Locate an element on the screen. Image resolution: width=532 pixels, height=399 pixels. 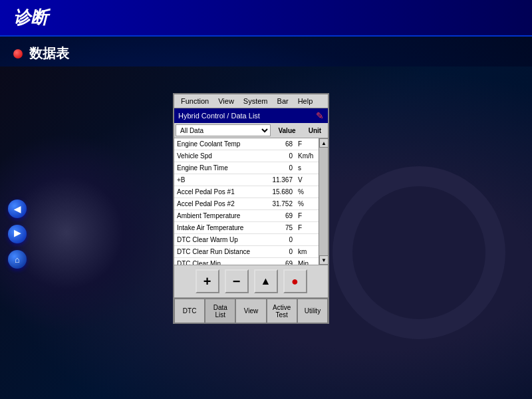
tab-view: View is located at coordinates (251, 311).